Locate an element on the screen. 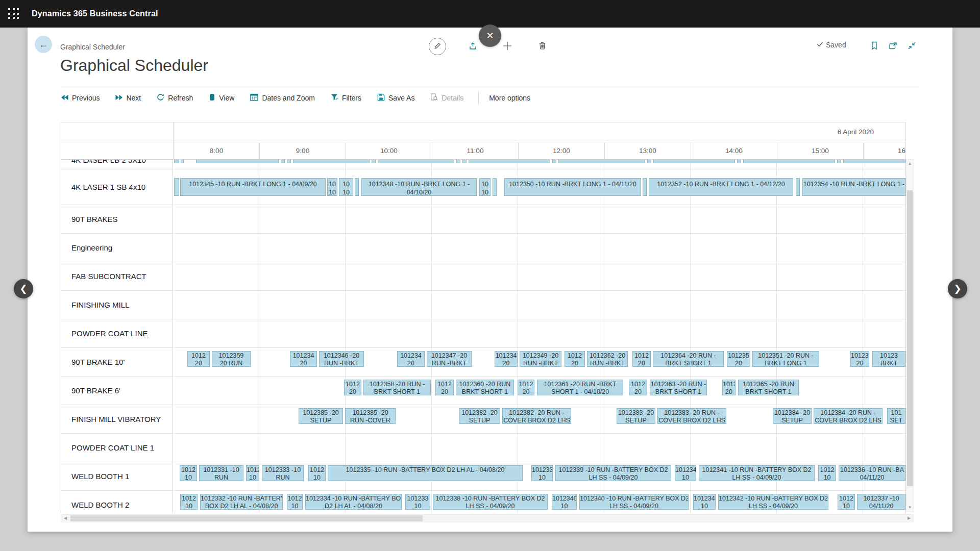 The height and width of the screenshot is (551, 980). task-bar: 1012360 -20 RUNBRKT SHORT 1 is located at coordinates (485, 388).